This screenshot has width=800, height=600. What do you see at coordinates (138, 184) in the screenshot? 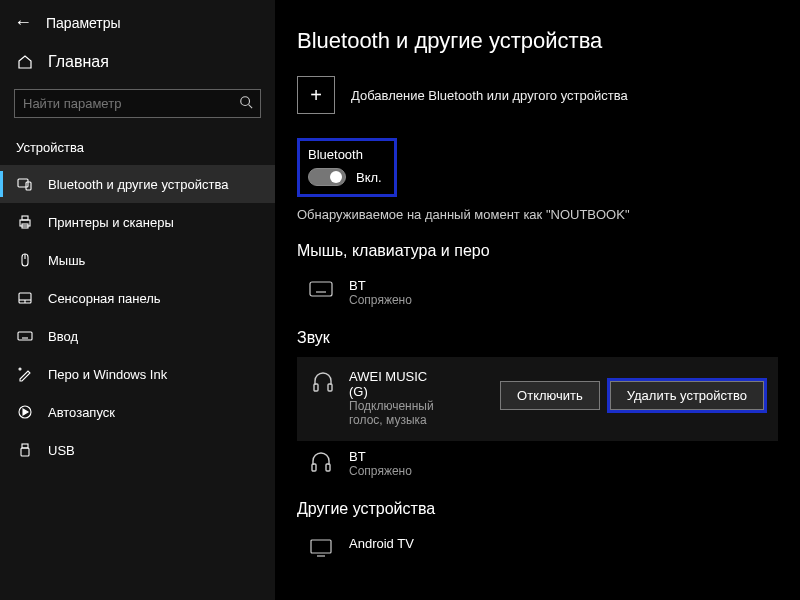
I see `sidebar-item-bluetooth: Bluetooth и другие устройства` at bounding box center [138, 184].